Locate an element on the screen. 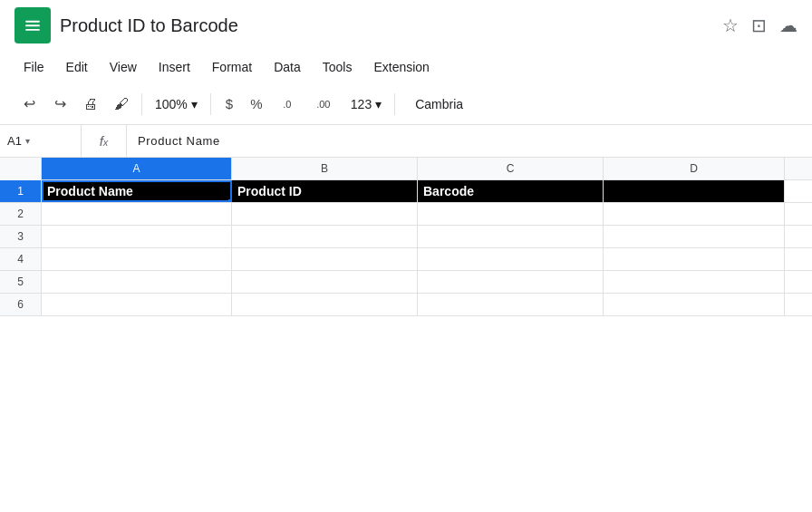  cell-d6 is located at coordinates (694, 304).